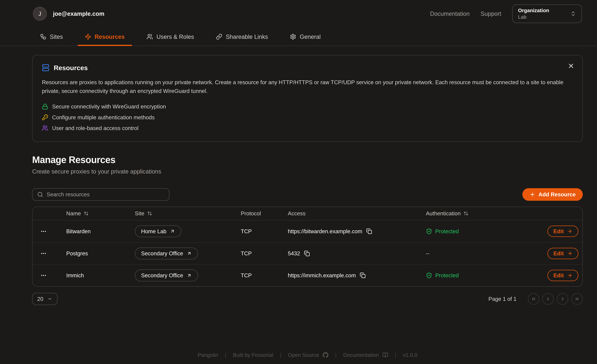 Image resolution: width=597 pixels, height=364 pixels. I want to click on cell-name: Postgres, so click(93, 253).